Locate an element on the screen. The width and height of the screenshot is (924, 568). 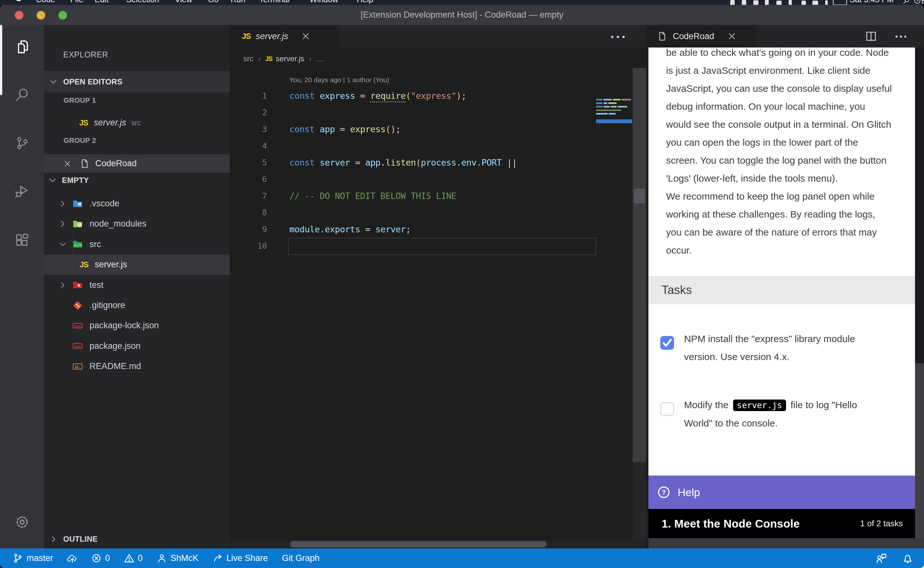
code-line-3: const app = express(); is located at coordinates (345, 129).